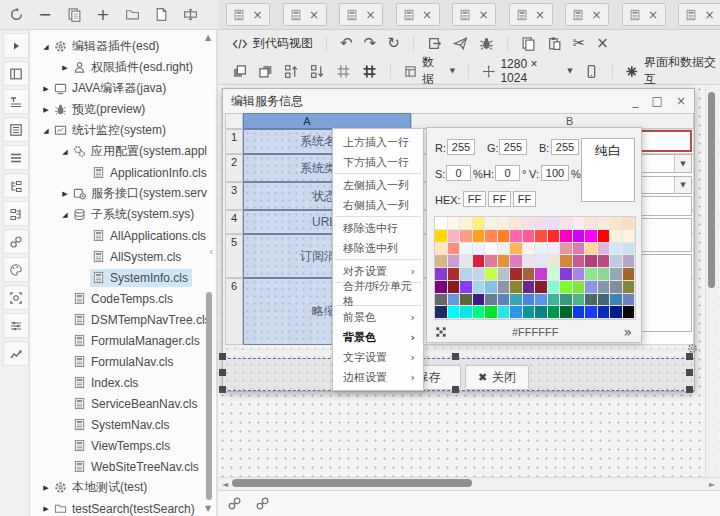 The height and width of the screenshot is (516, 720). Describe the element at coordinates (211, 252) in the screenshot. I see `panel-collapse-icon: ‹` at that location.